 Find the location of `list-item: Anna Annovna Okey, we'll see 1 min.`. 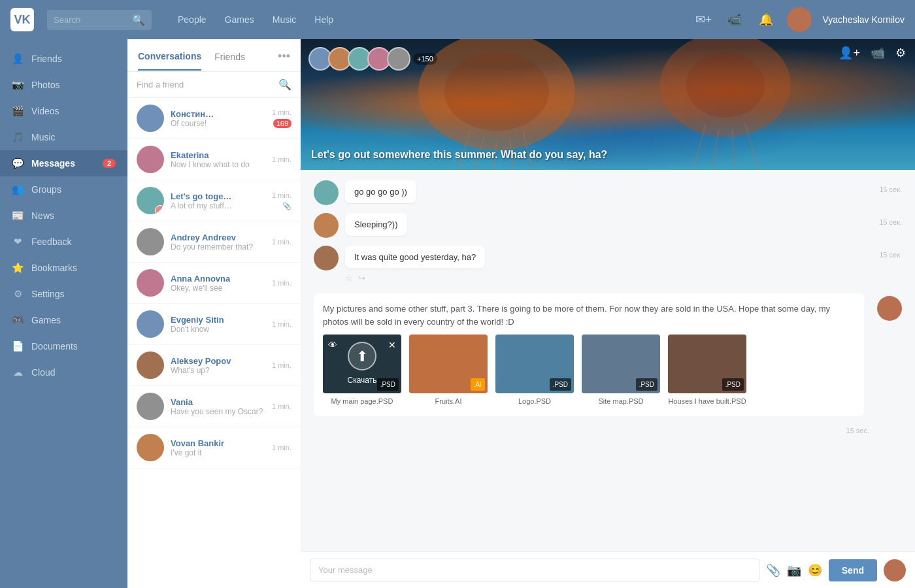

list-item: Anna Annovna Okey, we'll see 1 min. is located at coordinates (214, 284).